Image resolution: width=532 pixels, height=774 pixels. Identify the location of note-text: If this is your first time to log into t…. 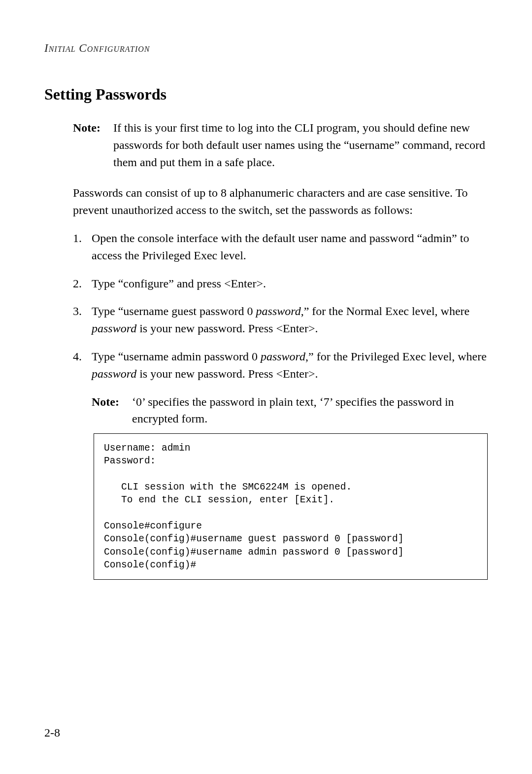
(300, 145).